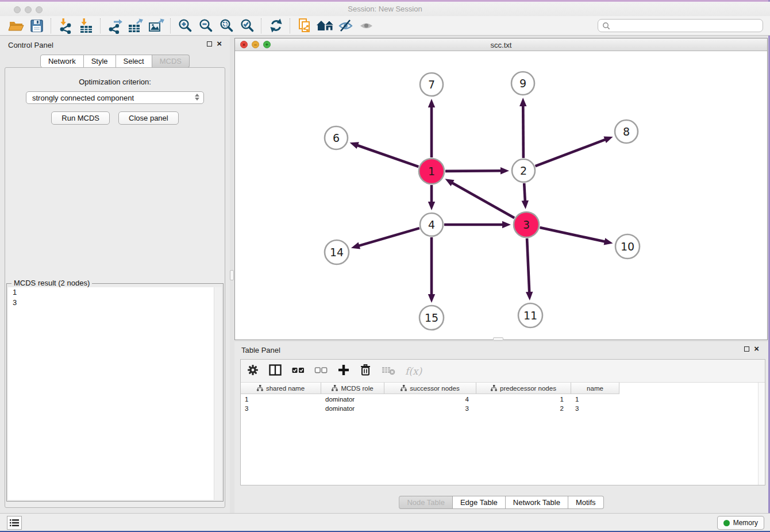 The width and height of the screenshot is (770, 532). What do you see at coordinates (298, 371) in the screenshot?
I see `select-all-columns-icon` at bounding box center [298, 371].